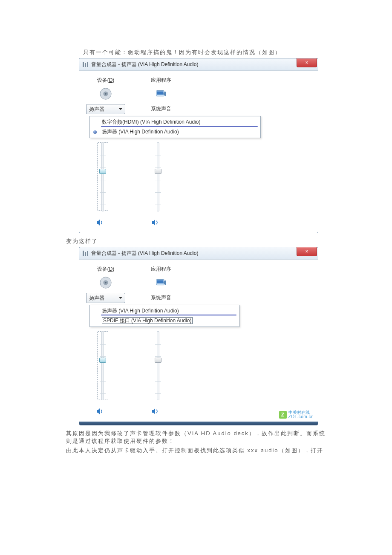 The width and height of the screenshot is (392, 555). I want to click on doc-line-4: 由此本人决定仍从声卡驱动入手。打开控制面板找到此选项类似 xxx audio（如…, so click(196, 451).